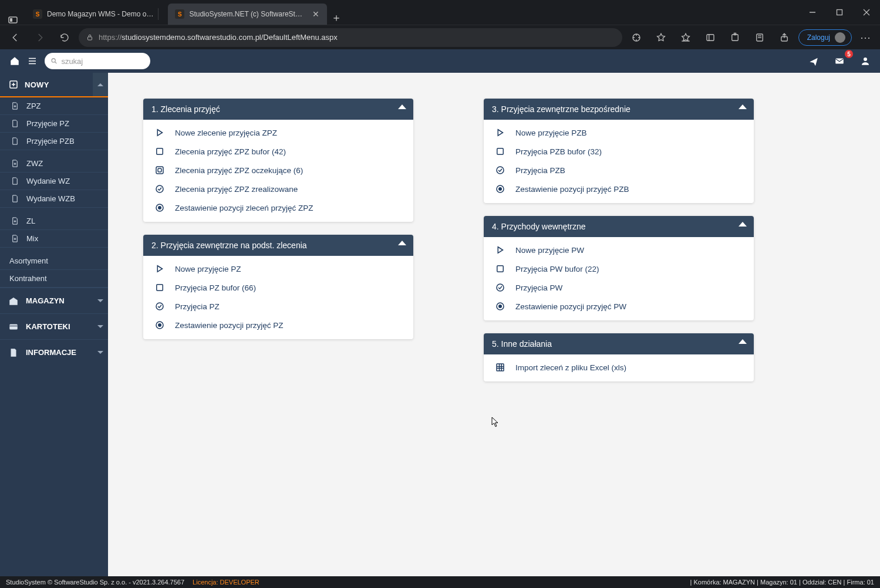 The image size is (880, 588). I want to click on window-close-button, so click(866, 12).